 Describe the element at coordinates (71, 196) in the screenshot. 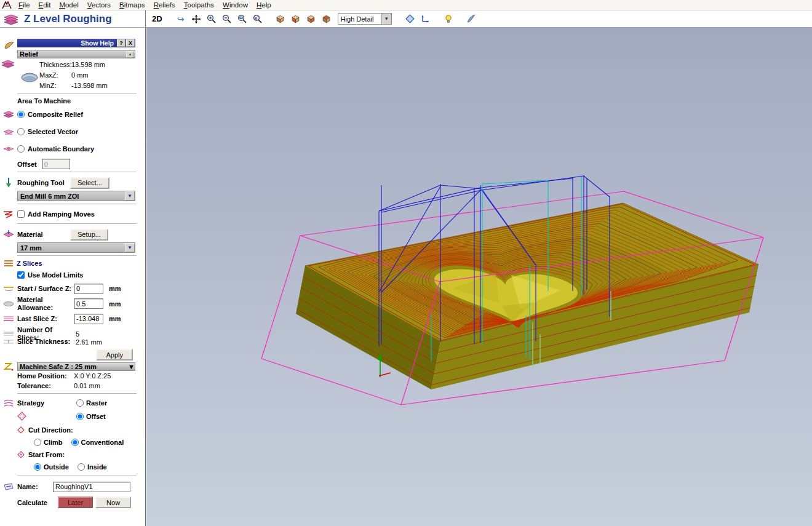

I see `tool-dropdown-value: End Mill 6 mm ZOI` at that location.